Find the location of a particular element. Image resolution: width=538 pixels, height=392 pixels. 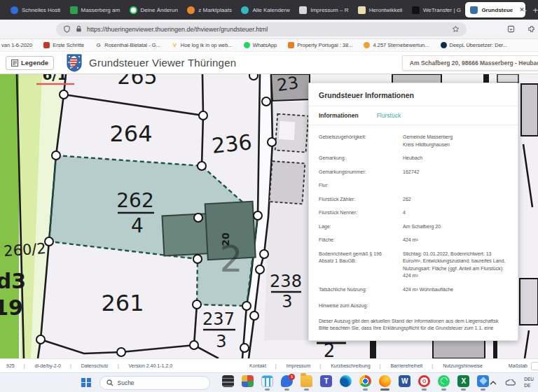

address-search-input: Am Schafberg 20, 98666 Masserberg - Heub… is located at coordinates (470, 63).